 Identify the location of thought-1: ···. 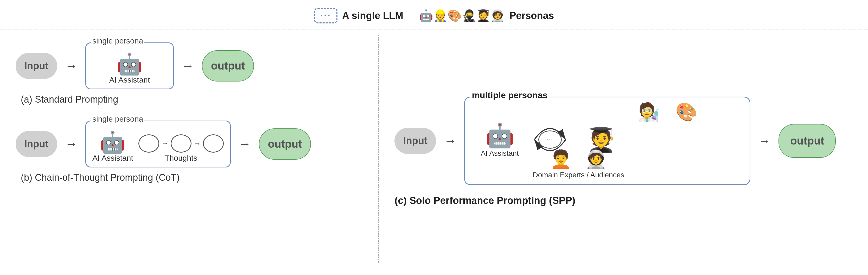
(149, 143).